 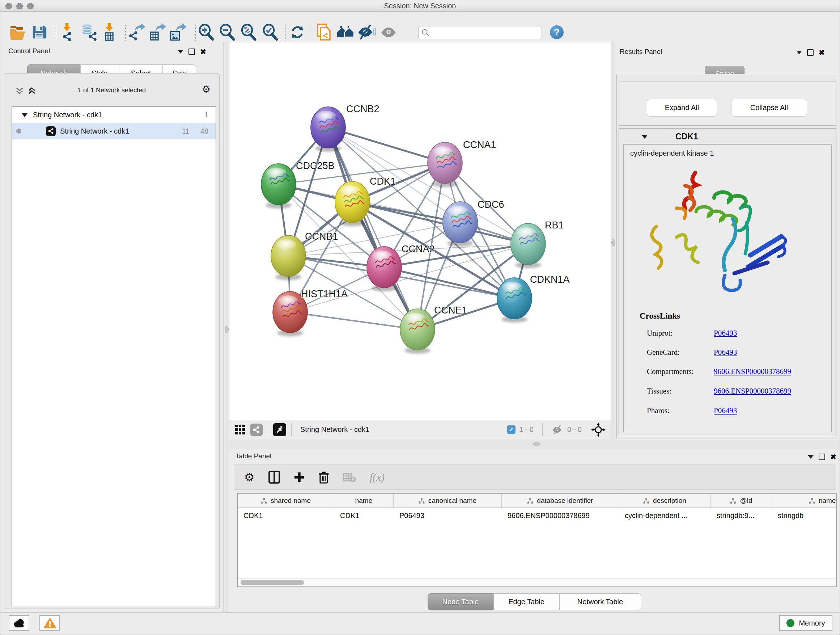 What do you see at coordinates (534, 602) in the screenshot?
I see `table-tabs: Node TableEdge TableNetwork Table` at bounding box center [534, 602].